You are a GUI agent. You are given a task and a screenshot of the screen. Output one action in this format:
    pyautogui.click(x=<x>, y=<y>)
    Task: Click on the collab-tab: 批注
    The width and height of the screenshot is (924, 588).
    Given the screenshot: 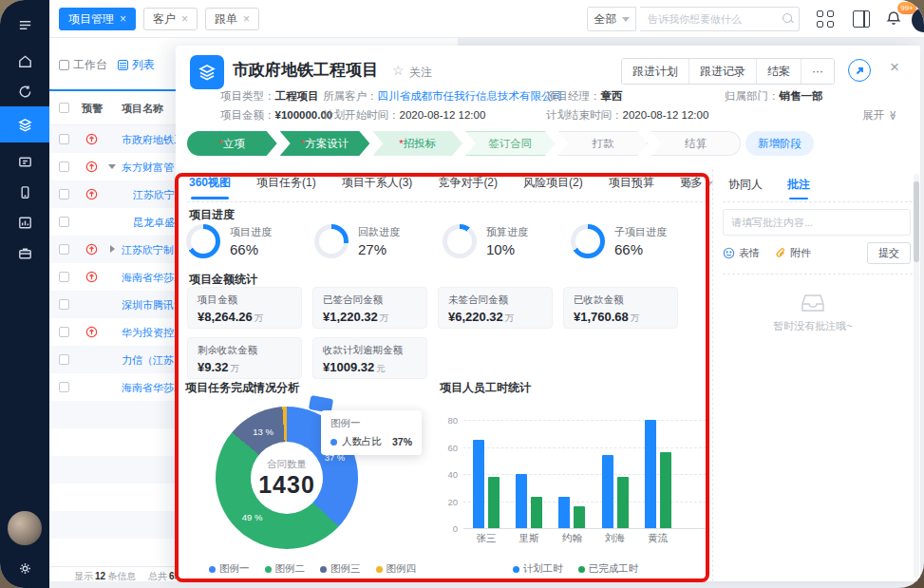 What is the action you would take?
    pyautogui.click(x=799, y=188)
    